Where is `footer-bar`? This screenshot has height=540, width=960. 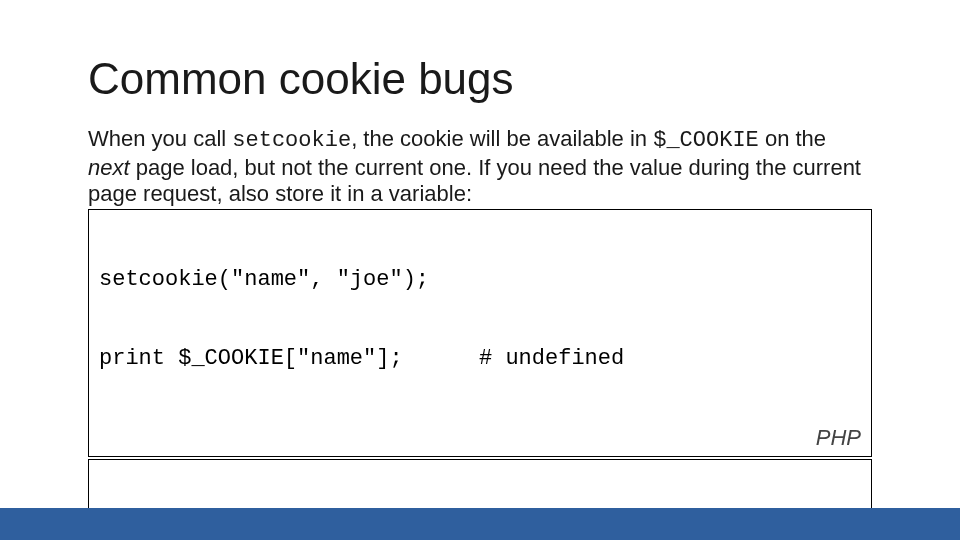
footer-bar is located at coordinates (480, 524).